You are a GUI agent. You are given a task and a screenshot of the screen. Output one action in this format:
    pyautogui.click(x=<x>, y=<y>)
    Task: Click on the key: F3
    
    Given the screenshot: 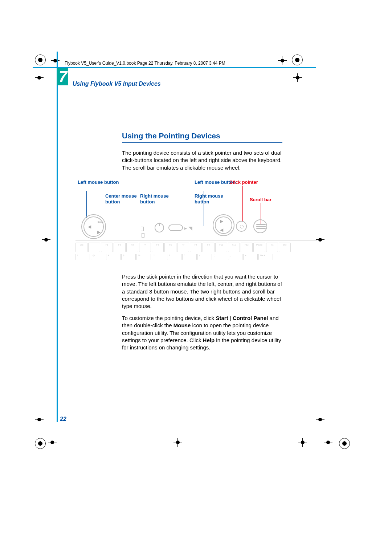 What is the action you would take?
    pyautogui.click(x=132, y=247)
    